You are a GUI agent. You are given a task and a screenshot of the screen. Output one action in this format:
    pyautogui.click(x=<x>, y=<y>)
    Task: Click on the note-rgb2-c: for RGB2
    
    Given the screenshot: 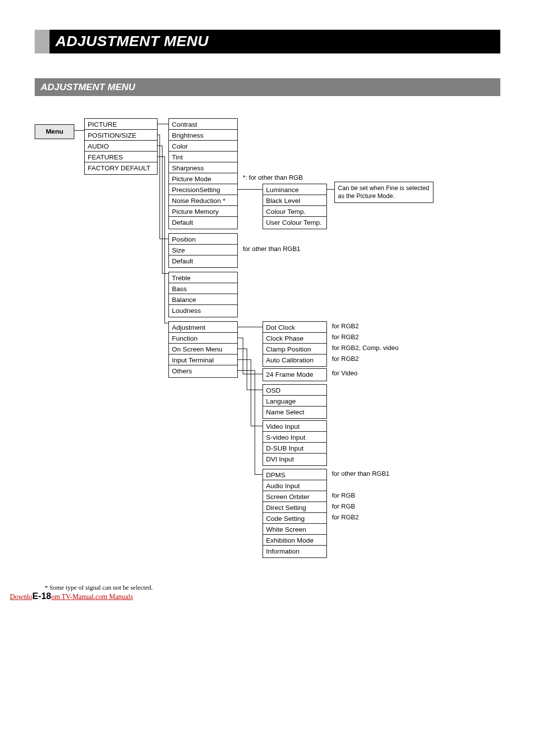 What is the action you would take?
    pyautogui.click(x=345, y=358)
    